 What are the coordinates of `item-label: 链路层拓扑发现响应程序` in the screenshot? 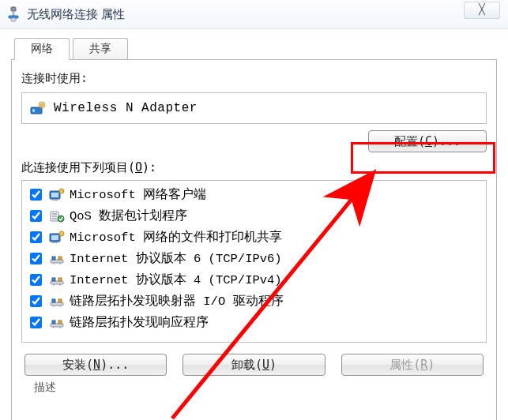 It's located at (139, 322).